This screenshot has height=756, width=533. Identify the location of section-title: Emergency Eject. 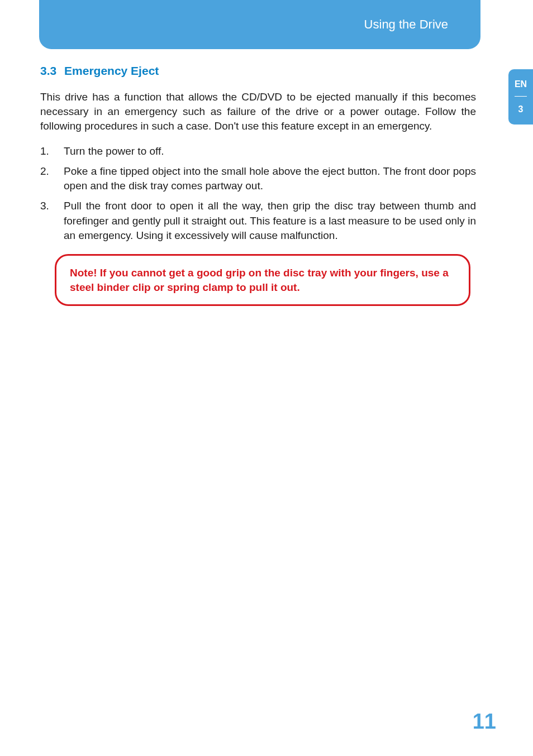
(112, 70).